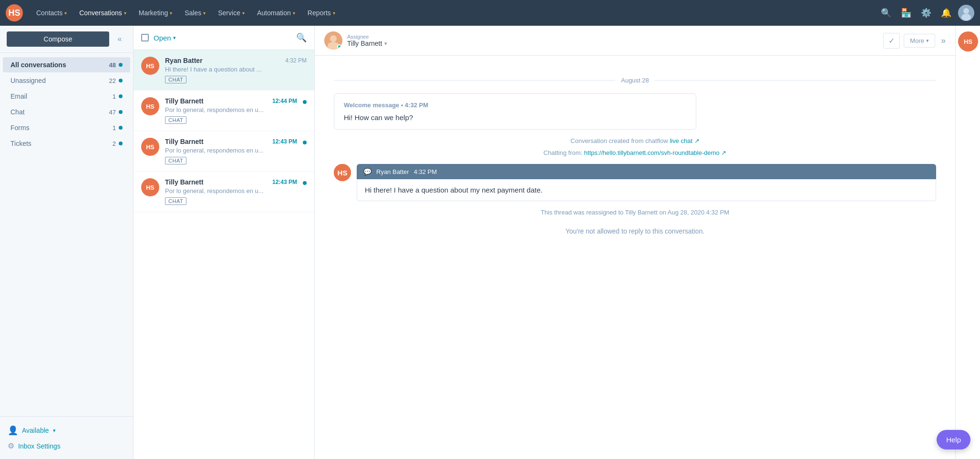 Image resolution: width=980 pixels, height=459 pixels. What do you see at coordinates (635, 141) in the screenshot?
I see `system-message-chatflow: Conversation created from chatflow live …` at bounding box center [635, 141].